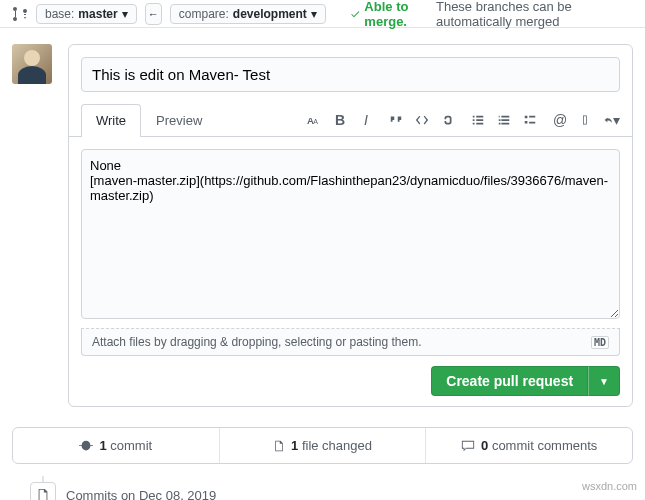  What do you see at coordinates (322, 446) in the screenshot?
I see `stats-bar: 1 commit 1 file changed 0 commit comment…` at bounding box center [322, 446].